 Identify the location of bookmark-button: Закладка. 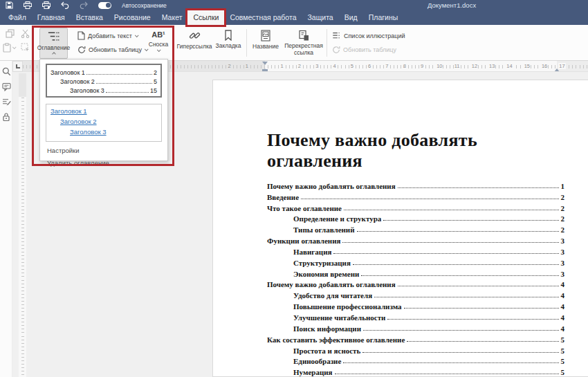
(228, 43).